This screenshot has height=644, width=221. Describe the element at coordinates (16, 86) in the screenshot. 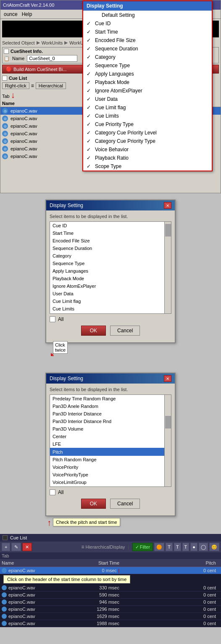

I see `right-click-btn: Right-click` at that location.